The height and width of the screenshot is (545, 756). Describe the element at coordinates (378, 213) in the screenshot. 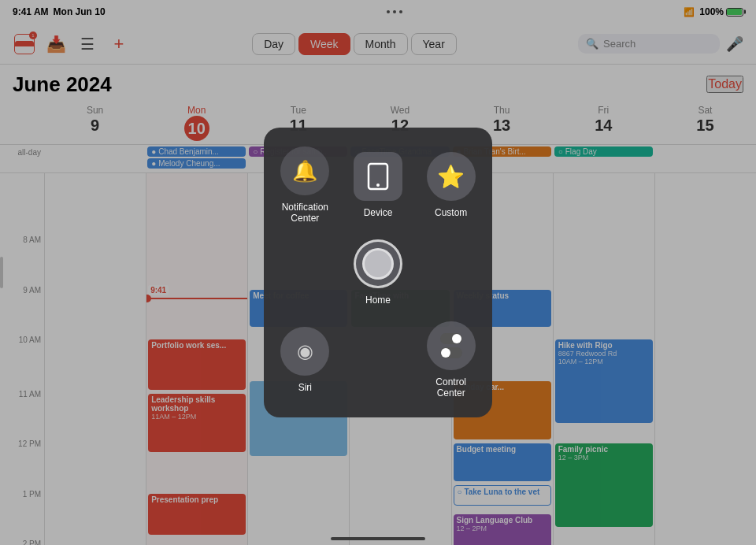

I see `device-label: Device` at that location.